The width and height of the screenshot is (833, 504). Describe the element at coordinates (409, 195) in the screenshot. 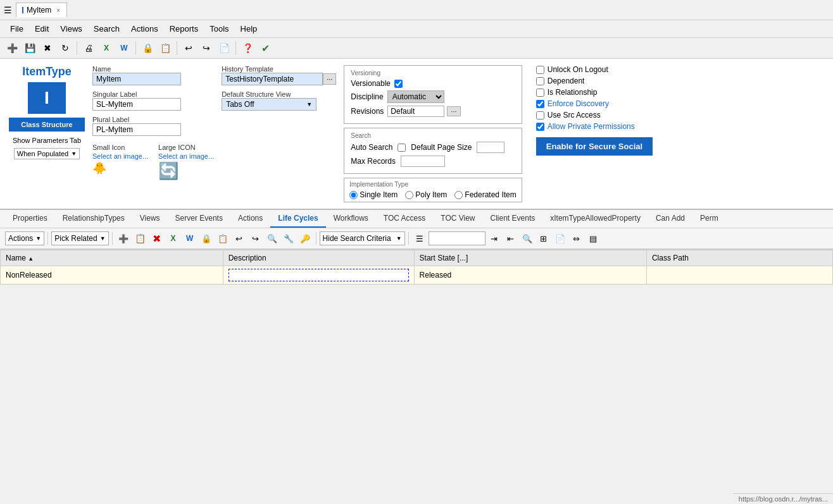

I see `poly-item-radio` at that location.